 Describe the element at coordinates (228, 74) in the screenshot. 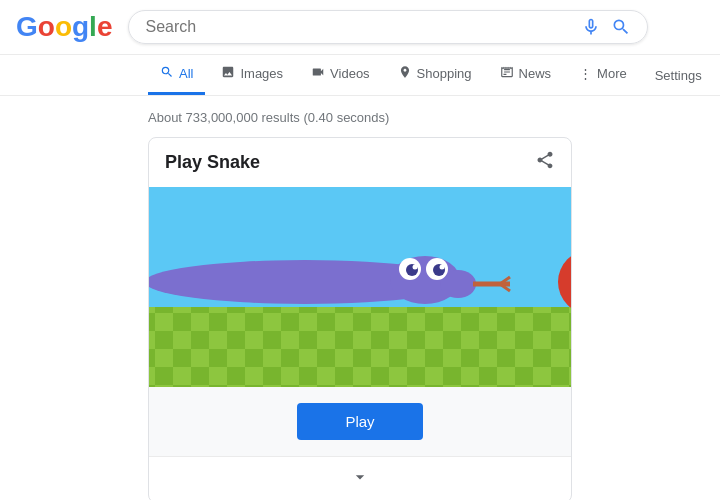

I see `images-icon` at that location.